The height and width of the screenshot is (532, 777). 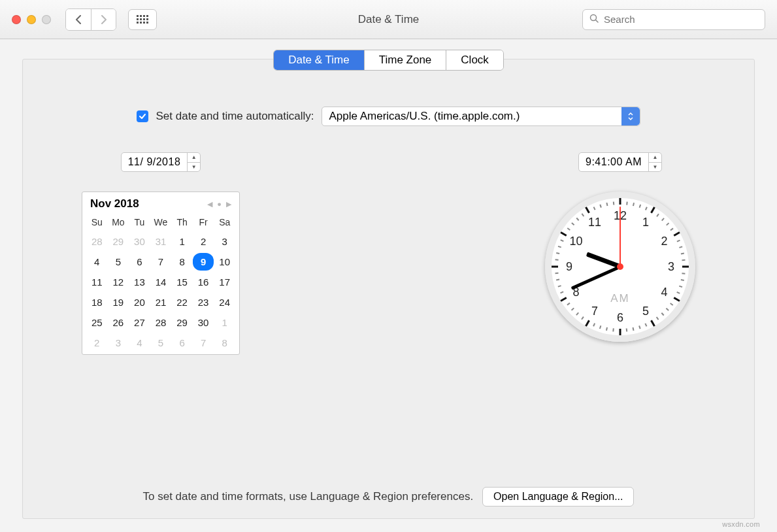 I want to click on time-step-up: ▲, so click(x=655, y=158).